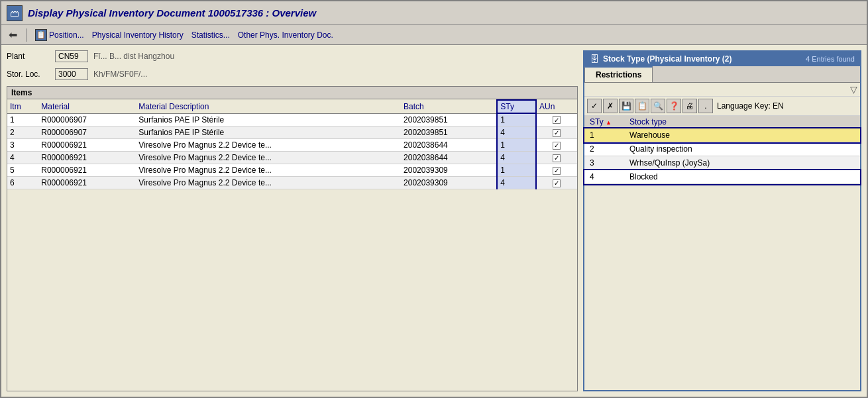 The width and height of the screenshot is (868, 398). What do you see at coordinates (23, 171) in the screenshot?
I see `cell-itm: 5` at bounding box center [23, 171].